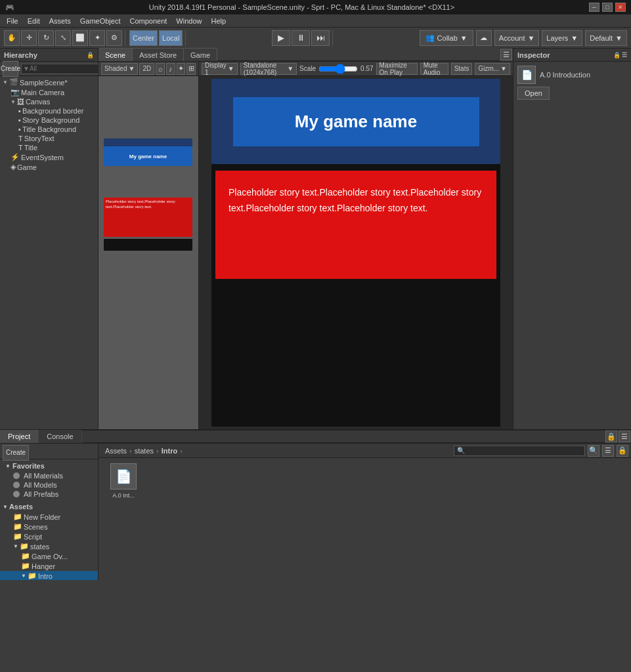 The height and width of the screenshot is (672, 631). I want to click on scene-fx-btn: ✦, so click(181, 69).